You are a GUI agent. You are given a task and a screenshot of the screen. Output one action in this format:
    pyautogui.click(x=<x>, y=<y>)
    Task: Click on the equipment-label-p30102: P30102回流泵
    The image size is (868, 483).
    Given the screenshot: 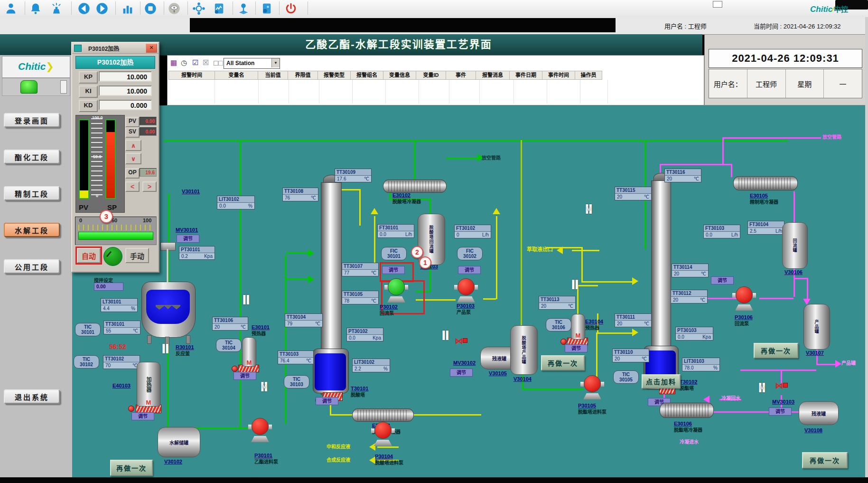 What is the action you would take?
    pyautogui.click(x=389, y=310)
    